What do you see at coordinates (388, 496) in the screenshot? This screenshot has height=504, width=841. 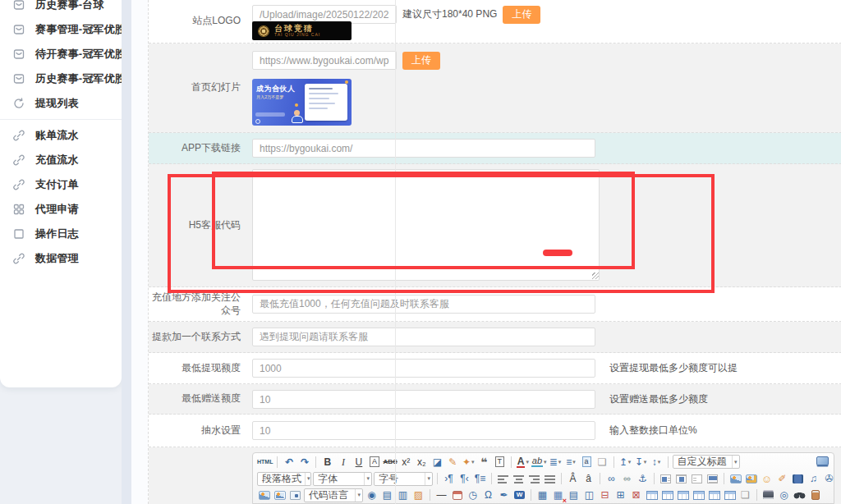 I see `pagebreak-icon: ▤` at bounding box center [388, 496].